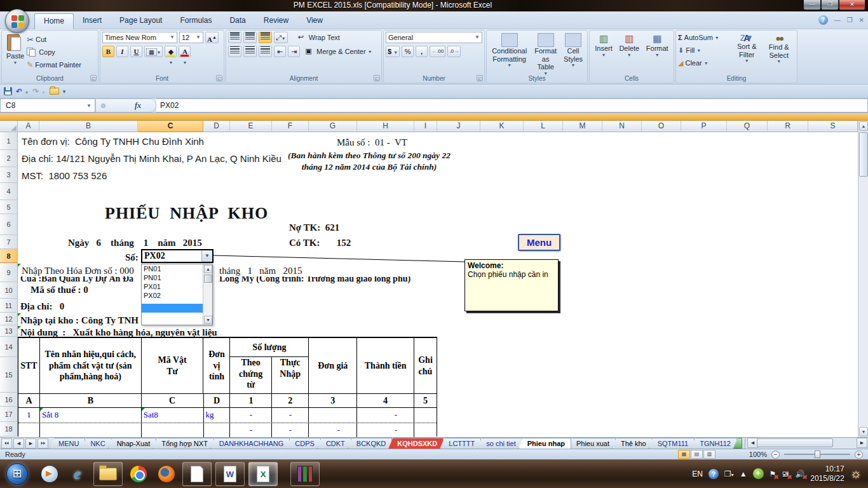  What do you see at coordinates (743, 474) in the screenshot?
I see `show-hidden-icons: ▲` at bounding box center [743, 474].